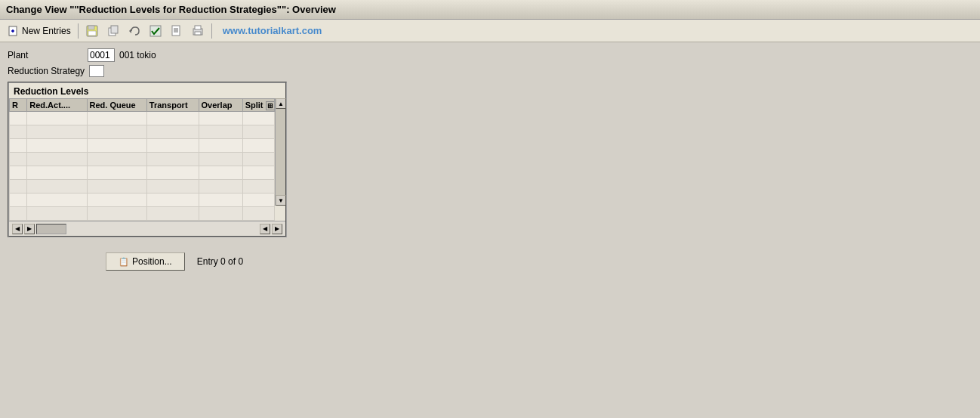 The height and width of the screenshot is (418, 980). Describe the element at coordinates (281, 104) in the screenshot. I see `scroll-up-btn: ▲` at that location.